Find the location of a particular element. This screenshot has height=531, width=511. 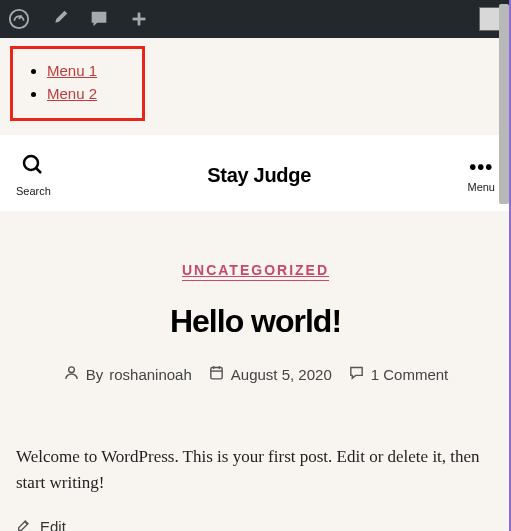

menu-link-2: Menu 2 is located at coordinates (72, 94).